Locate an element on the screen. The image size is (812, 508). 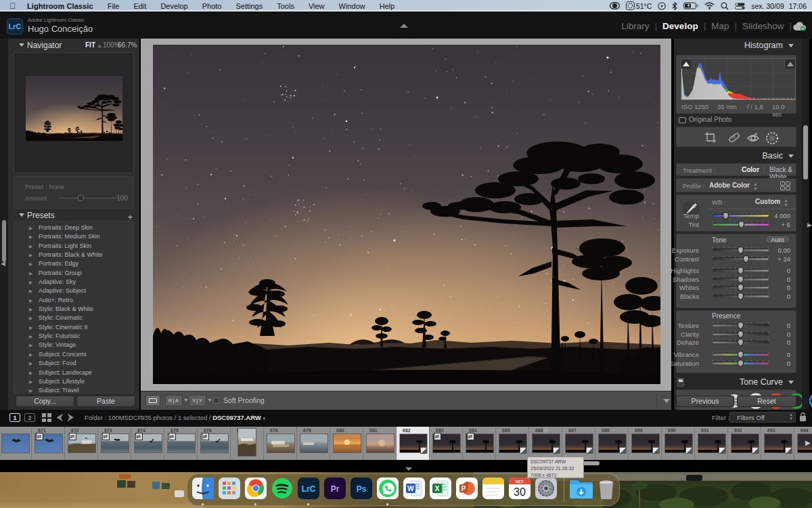
svg-text: X is located at coordinates (437, 489).